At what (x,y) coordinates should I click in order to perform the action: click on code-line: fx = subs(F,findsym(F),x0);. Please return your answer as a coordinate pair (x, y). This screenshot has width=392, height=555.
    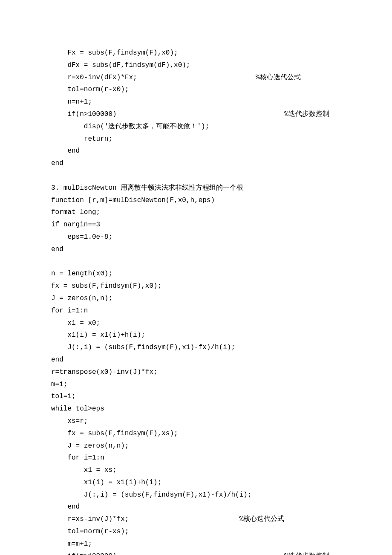
    Looking at the image, I should click on (198, 286).